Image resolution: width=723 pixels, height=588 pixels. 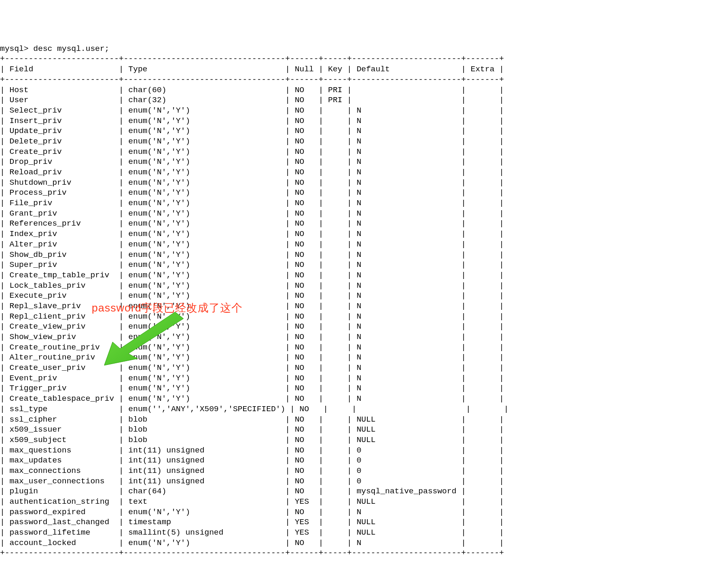 I want to click on mysql-prompt: mysql>, so click(x=17, y=49).